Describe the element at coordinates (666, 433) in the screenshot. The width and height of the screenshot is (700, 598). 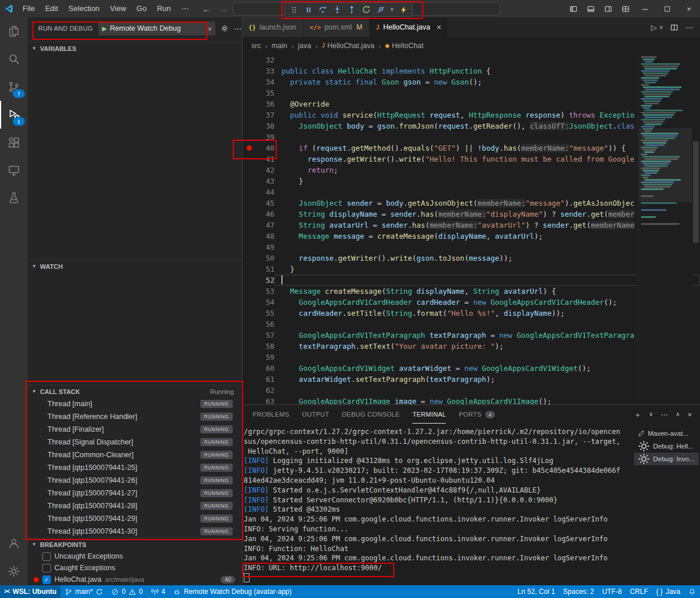
I see `terminal-instance: Maven-avat...` at that location.